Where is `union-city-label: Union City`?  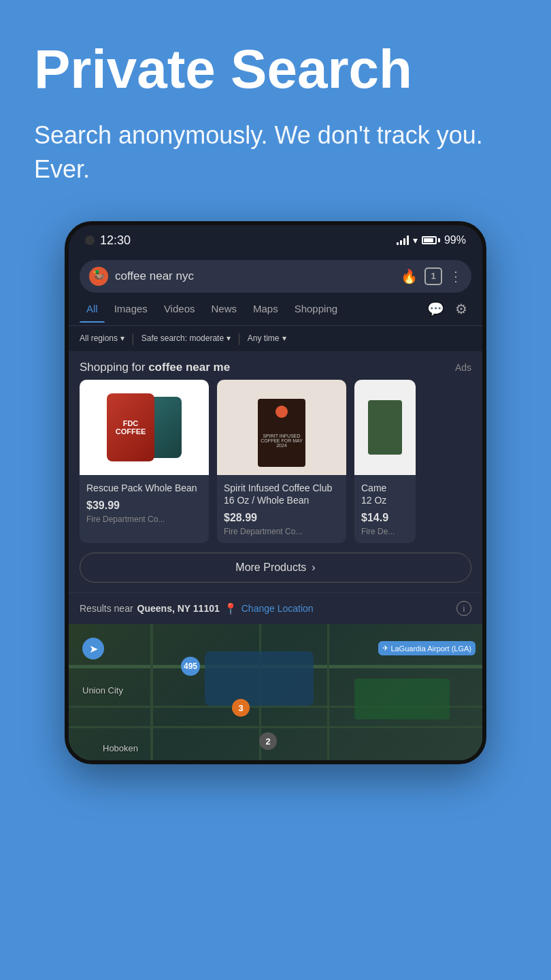 union-city-label: Union City is located at coordinates (103, 690).